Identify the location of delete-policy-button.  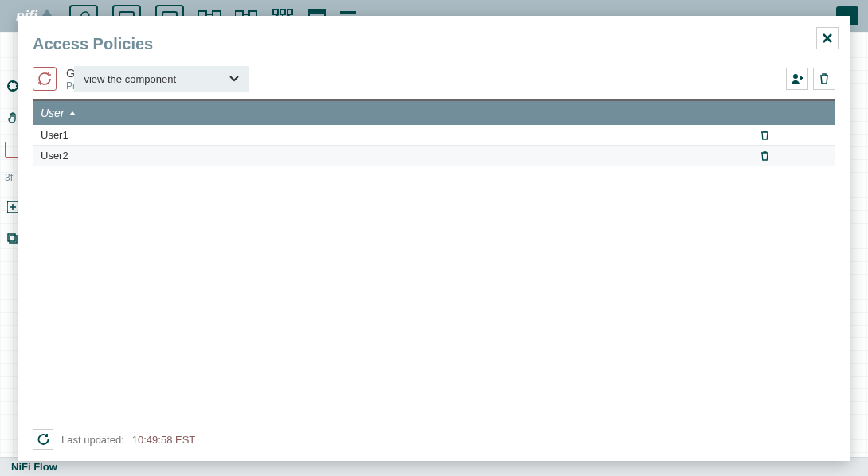
(824, 79).